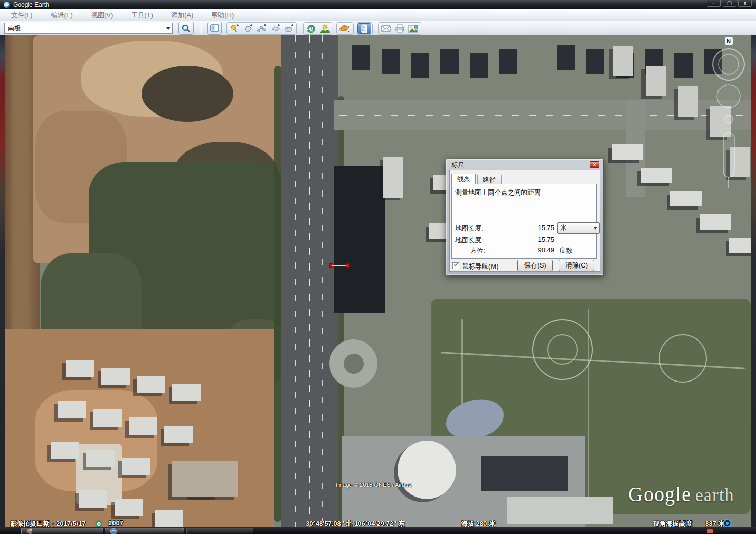 The height and width of the screenshot is (534, 756). What do you see at coordinates (539, 250) in the screenshot?
I see `heading-value: 90.49` at bounding box center [539, 250].